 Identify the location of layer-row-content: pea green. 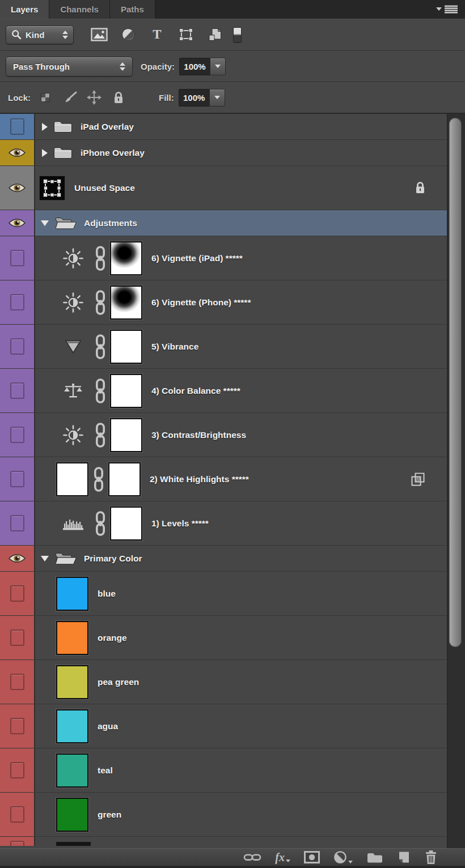
(241, 682).